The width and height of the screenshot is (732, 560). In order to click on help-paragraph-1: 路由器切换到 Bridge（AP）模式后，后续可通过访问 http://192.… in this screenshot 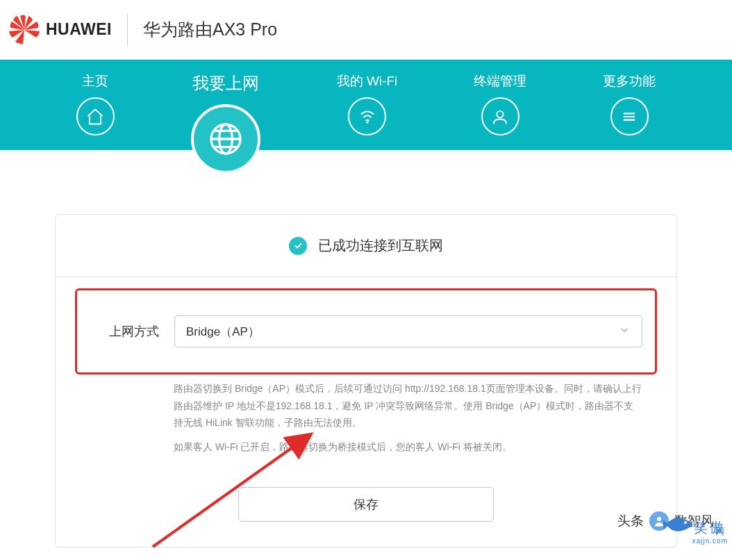, I will do `click(408, 406)`.